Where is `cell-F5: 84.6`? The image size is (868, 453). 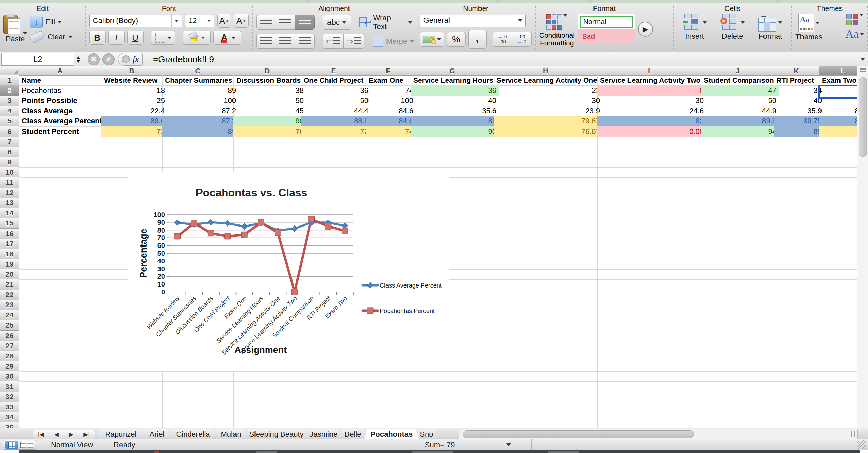 cell-F5: 84.6 is located at coordinates (391, 121).